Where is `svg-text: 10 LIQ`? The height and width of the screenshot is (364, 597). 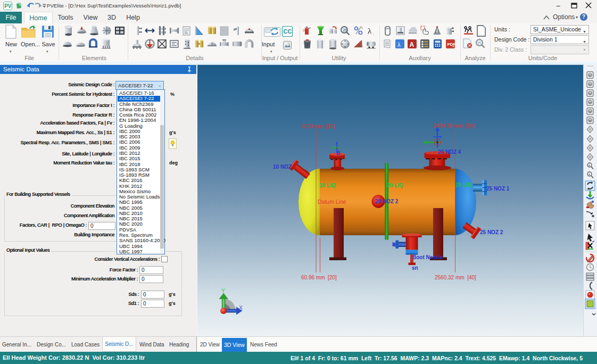 svg-text: 10 LIQ is located at coordinates (328, 185).